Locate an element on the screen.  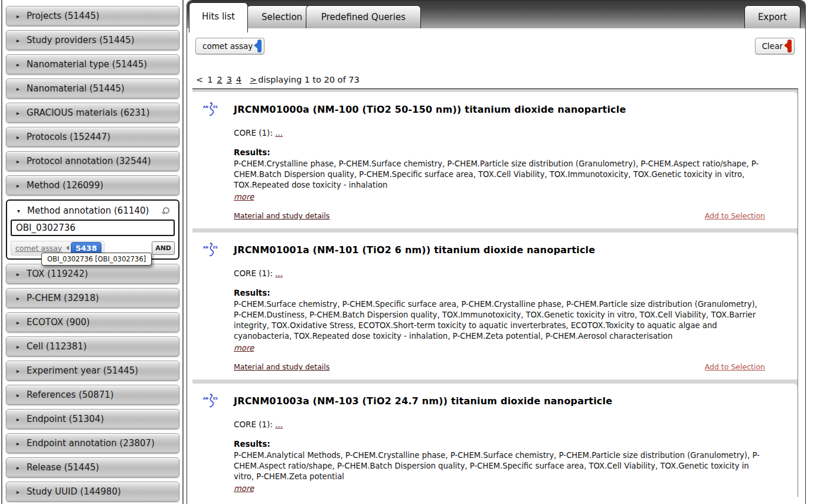
facet-item-label: Release (51445) is located at coordinates (63, 467).